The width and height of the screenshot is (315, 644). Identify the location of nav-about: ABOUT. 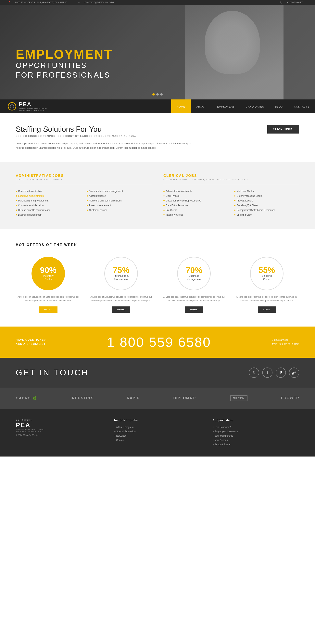
(201, 106).